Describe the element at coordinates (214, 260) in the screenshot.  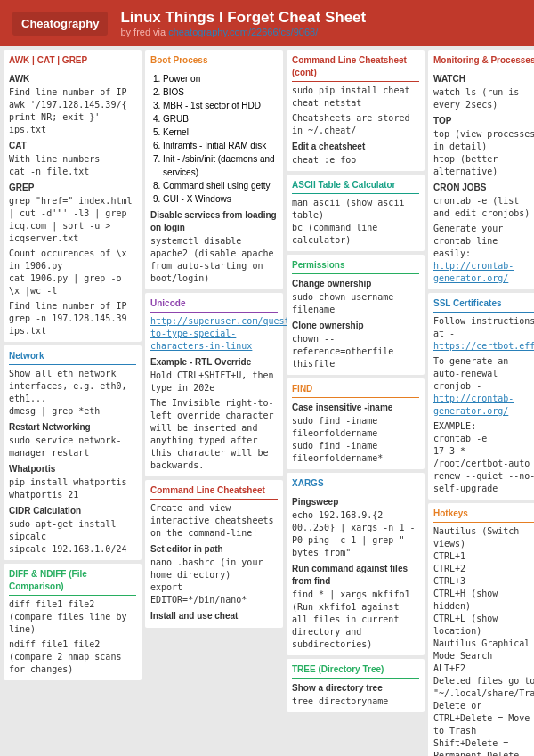
I see `disable-code: systemctl disableapache2 (disable apache…` at that location.